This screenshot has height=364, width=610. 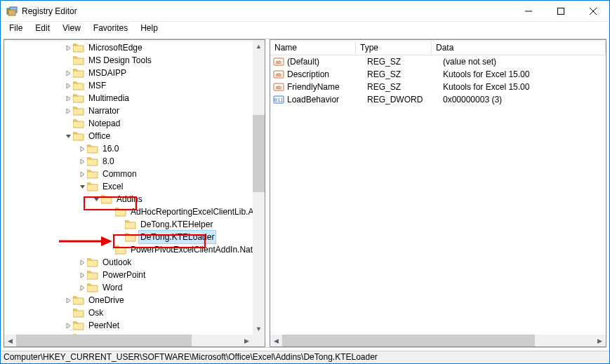 What do you see at coordinates (135, 48) in the screenshot?
I see `tree-node-n0: MicrosoftEdge` at bounding box center [135, 48].